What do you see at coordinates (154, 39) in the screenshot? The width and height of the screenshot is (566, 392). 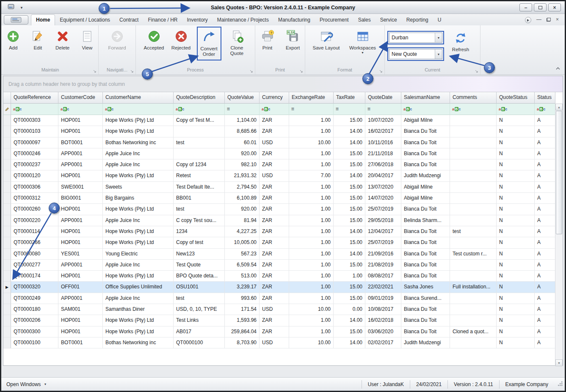 I see `accepted-button: Accepted` at bounding box center [154, 39].